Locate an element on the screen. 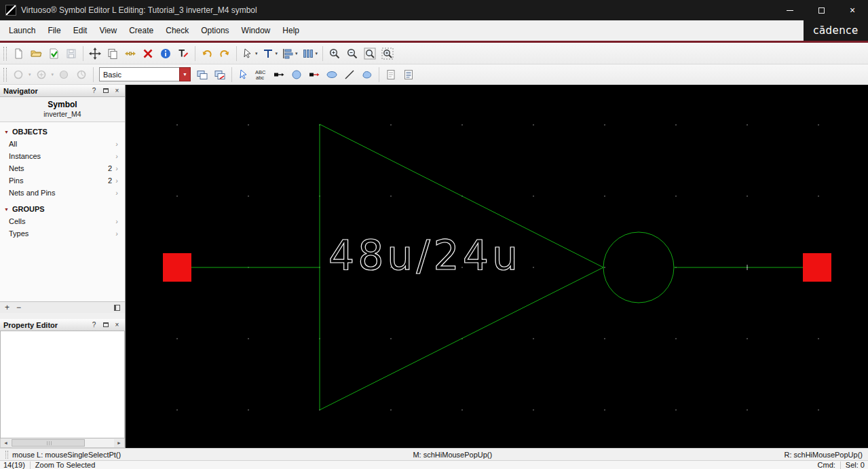 This screenshot has height=469, width=868. tree-row-instances: Instances › is located at coordinates (62, 156).